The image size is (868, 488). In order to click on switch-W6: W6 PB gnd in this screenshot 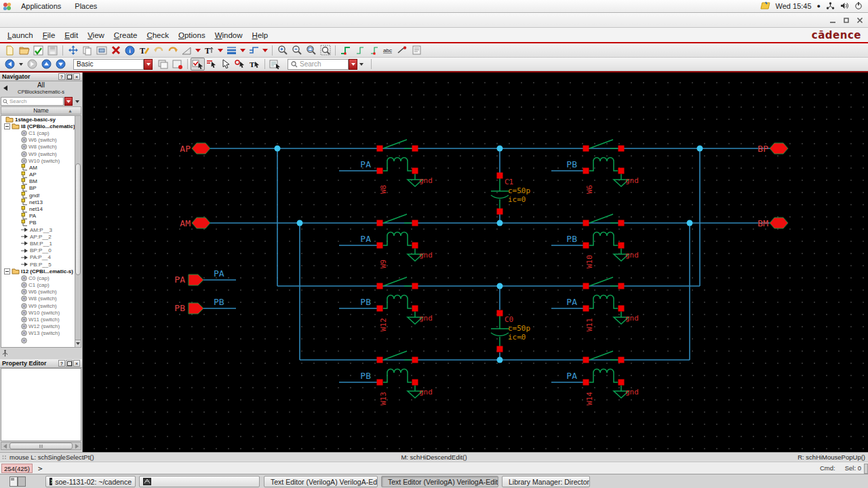, I will do `click(602, 167)`.